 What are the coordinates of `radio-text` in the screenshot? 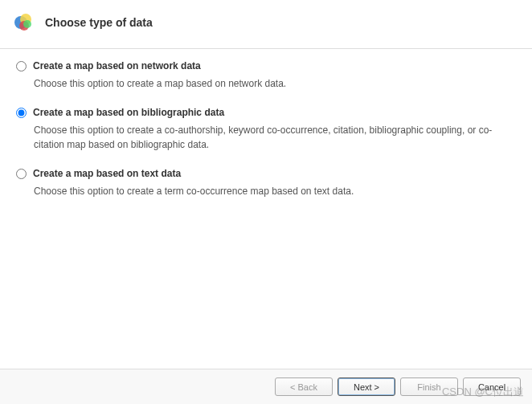 It's located at (21, 173).